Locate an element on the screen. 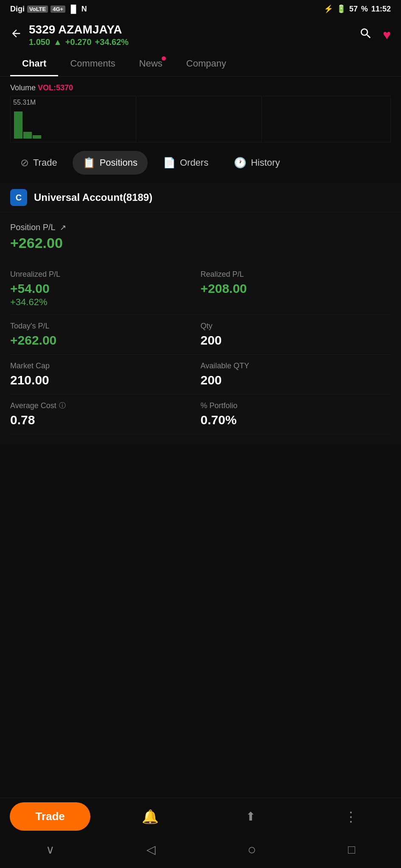  metric-realized-pl: Realized P/L +208.00 is located at coordinates (296, 289).